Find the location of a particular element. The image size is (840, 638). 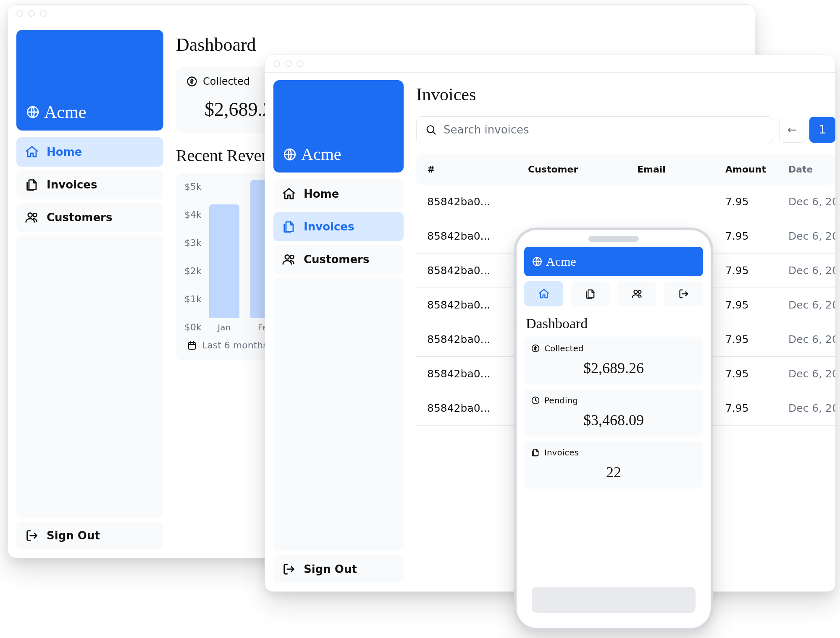

col-date: Date is located at coordinates (812, 170).